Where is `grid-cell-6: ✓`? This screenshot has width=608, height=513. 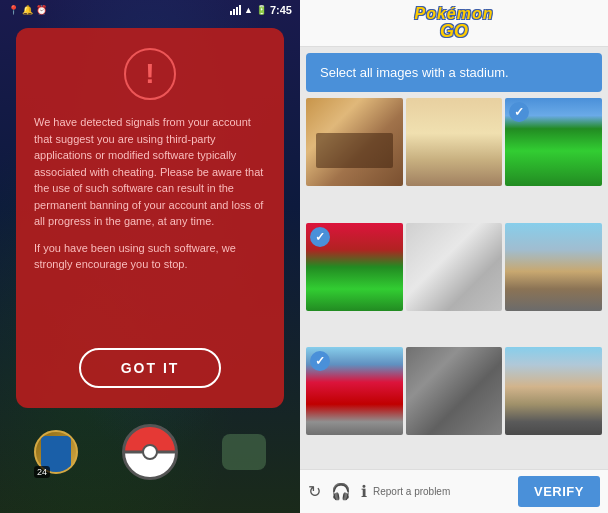
grid-cell-6: ✓ is located at coordinates (354, 391).